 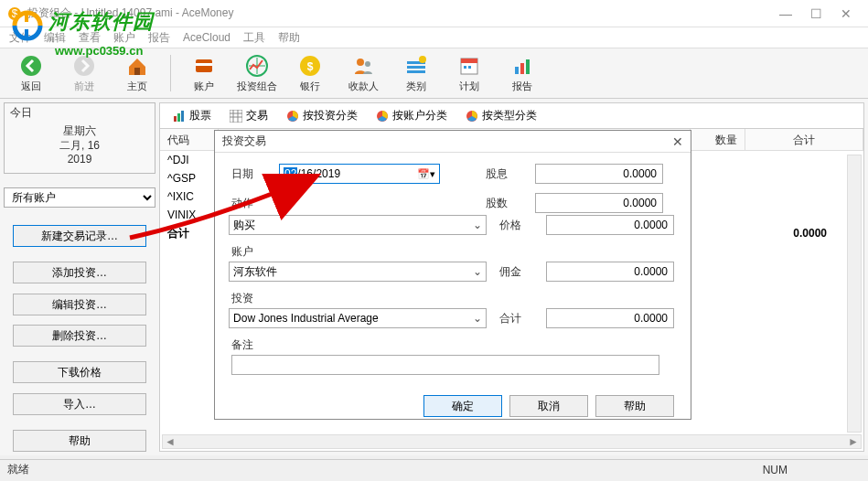 I want to click on tab-strip: 股票 交易 按投资分类 按账户分类 按类型分类, so click(x=512, y=116).